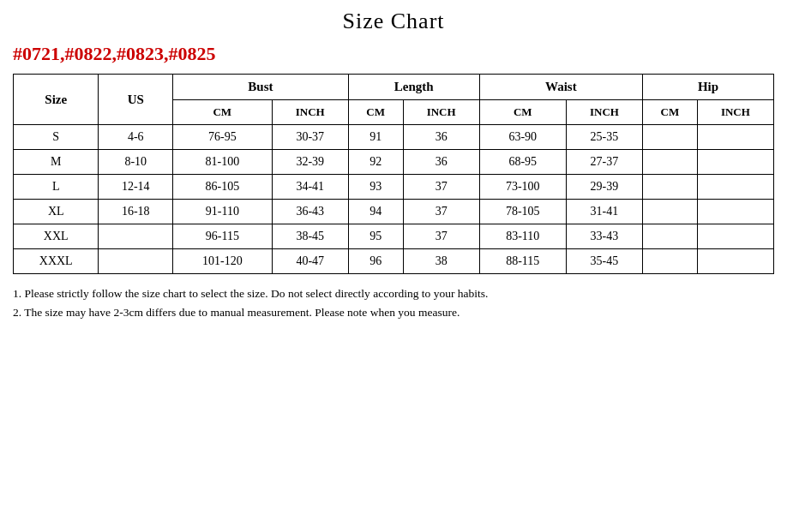 This screenshot has width=787, height=532. What do you see at coordinates (223, 212) in the screenshot?
I see `table-cell: 91-110` at bounding box center [223, 212].